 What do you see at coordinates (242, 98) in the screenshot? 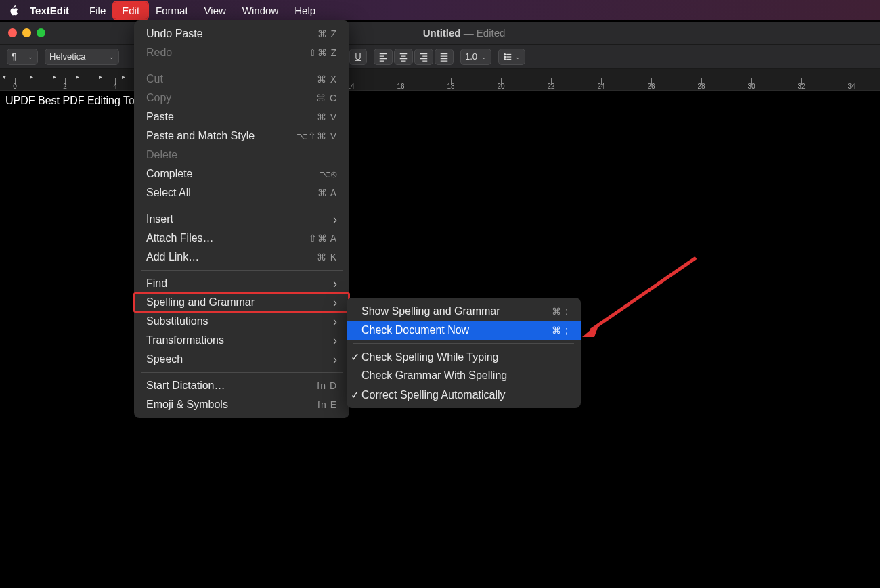
I see `menu-item-copy: Copy⌘ C` at bounding box center [242, 98].